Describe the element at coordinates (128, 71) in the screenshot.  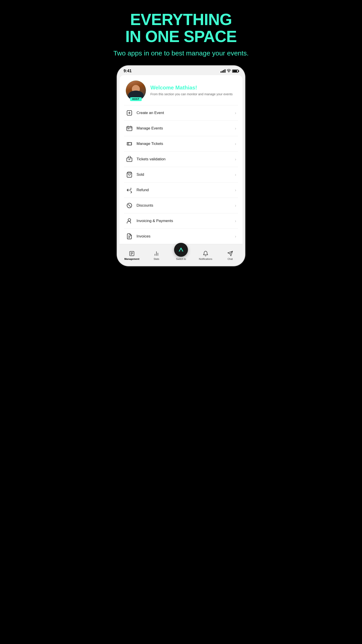
I see `status-time: 9:41` at that location.